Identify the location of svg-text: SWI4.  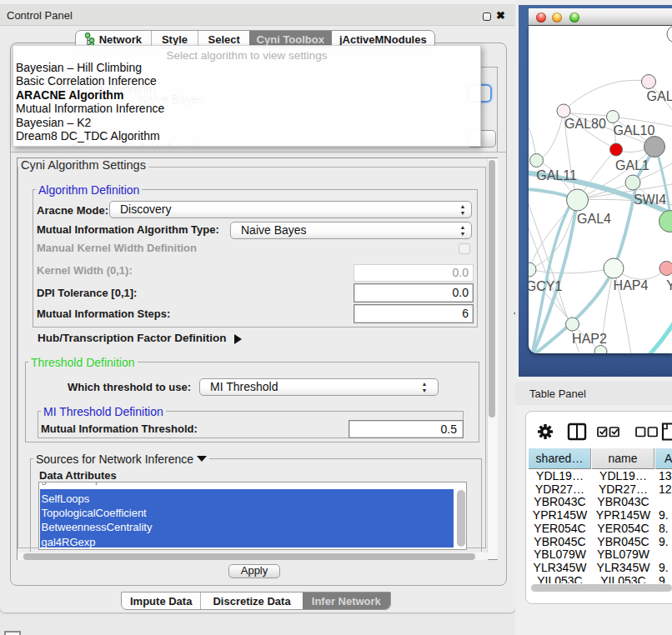
(650, 200).